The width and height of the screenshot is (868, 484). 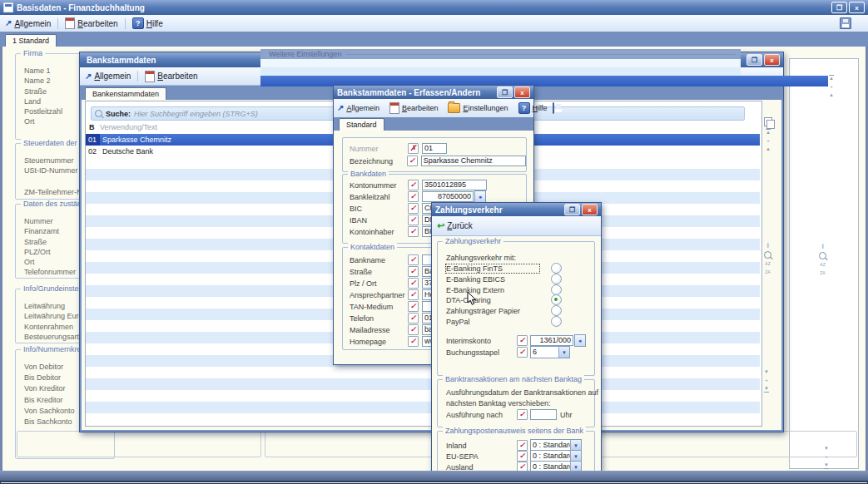 What do you see at coordinates (520, 321) in the screenshot?
I see `radio-row: PayPal` at bounding box center [520, 321].